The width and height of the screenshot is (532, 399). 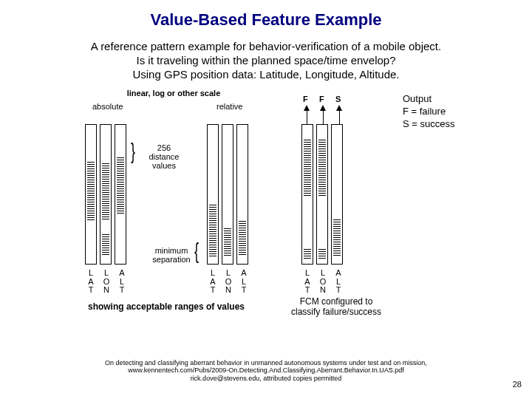 What do you see at coordinates (266, 378) in the screenshot?
I see `footer-line3: rick.dove@stevens.edu, attributed copies…` at bounding box center [266, 378].